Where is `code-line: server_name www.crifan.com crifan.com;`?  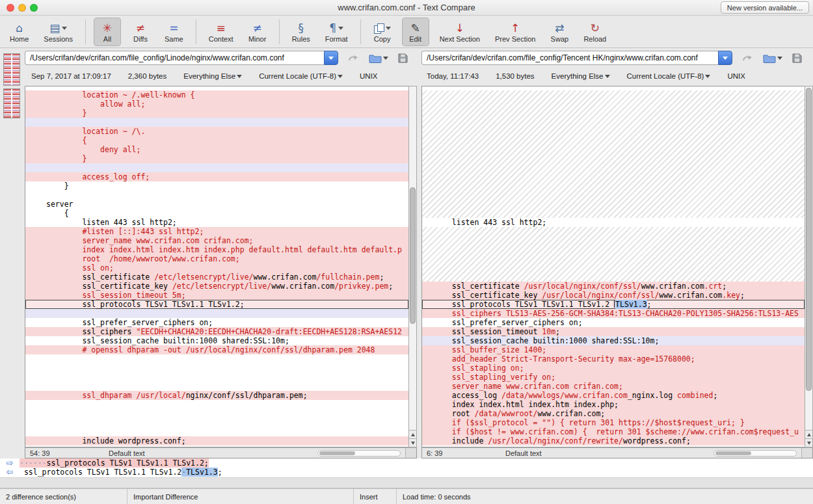 code-line: server_name www.crifan.com crifan.com; is located at coordinates (217, 241).